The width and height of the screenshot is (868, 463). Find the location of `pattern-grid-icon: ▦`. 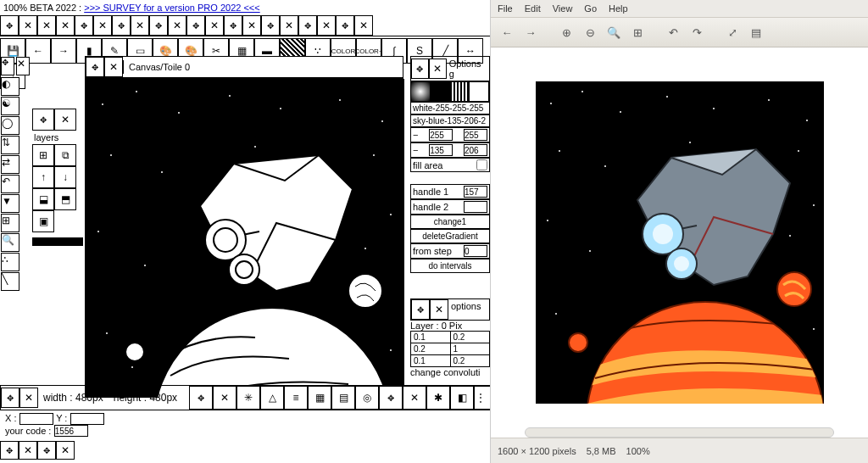

pattern-grid-icon: ▦ is located at coordinates (320, 398).